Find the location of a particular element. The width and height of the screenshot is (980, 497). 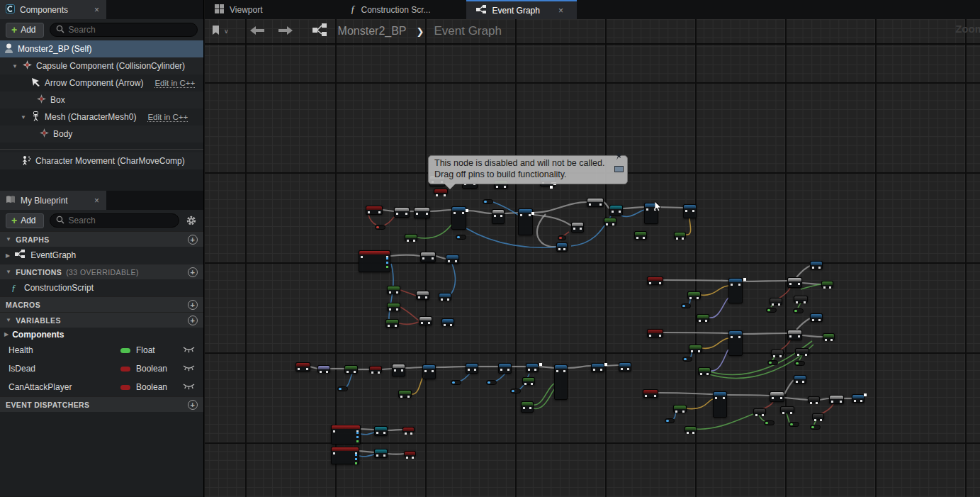

tab-my-blueprint: My Blueprint × is located at coordinates (53, 200).